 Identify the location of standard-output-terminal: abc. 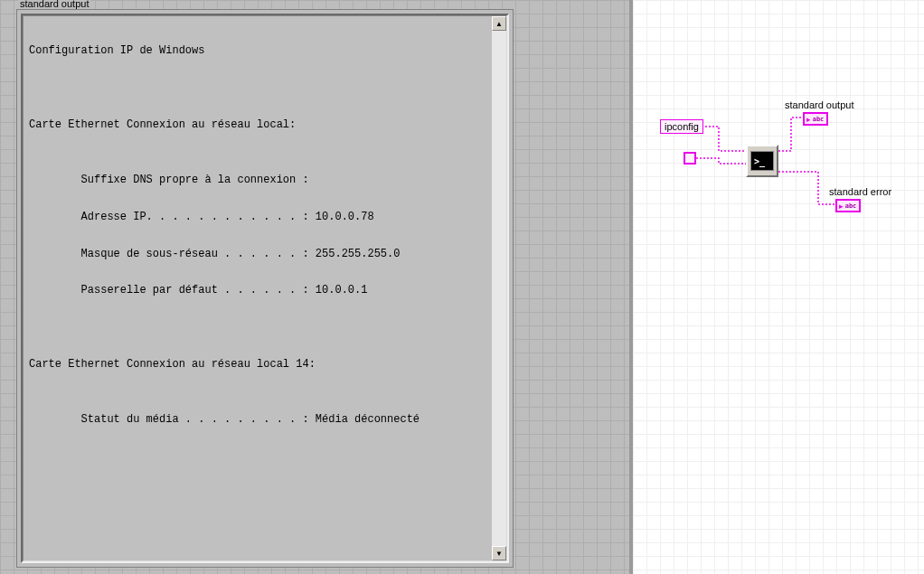
(816, 119).